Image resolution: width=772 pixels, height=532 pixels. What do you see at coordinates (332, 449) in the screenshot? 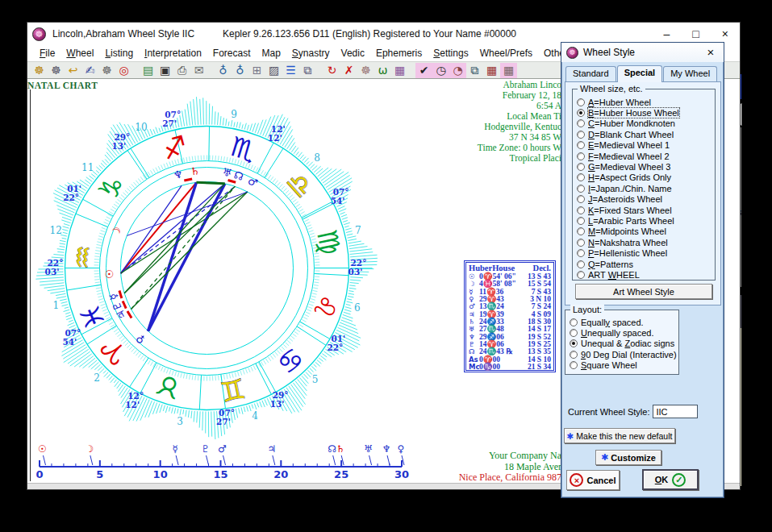
I see `ruler-planet-glyph: ☊` at bounding box center [332, 449].